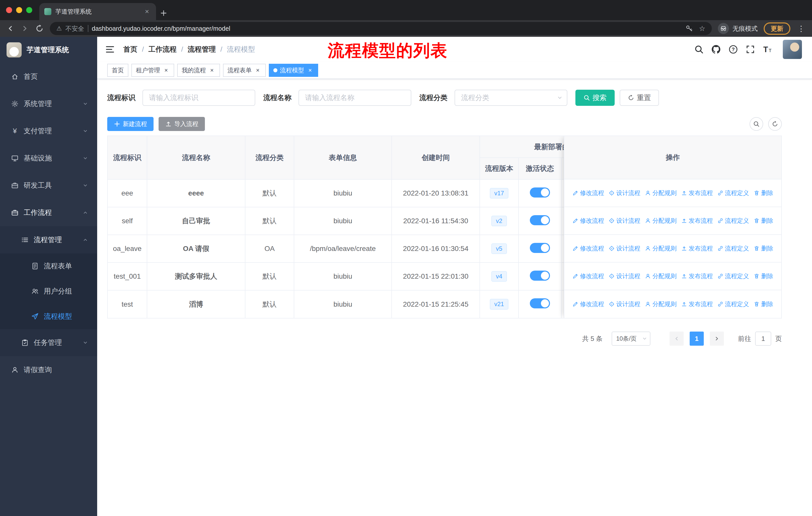  I want to click on forward-icon, so click(25, 28).